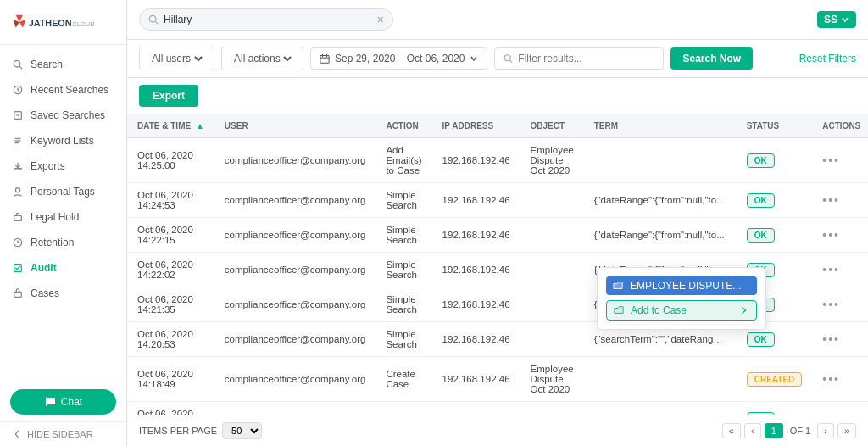 The height and width of the screenshot is (446, 868). What do you see at coordinates (266, 20) in the screenshot?
I see `search-pill: ×` at bounding box center [266, 20].